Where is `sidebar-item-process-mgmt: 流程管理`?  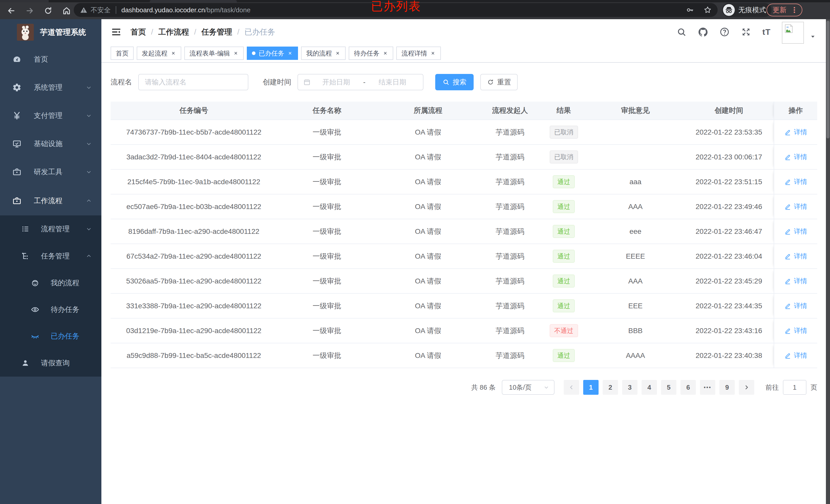
sidebar-item-process-mgmt: 流程管理 is located at coordinates (51, 229).